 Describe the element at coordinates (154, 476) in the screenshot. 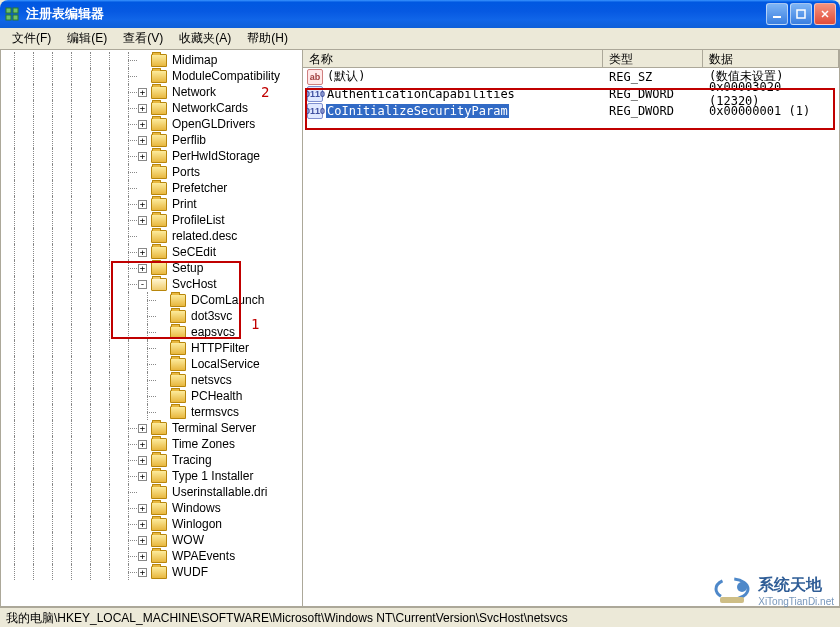

I see `tree-node: +Type 1 Installer` at that location.